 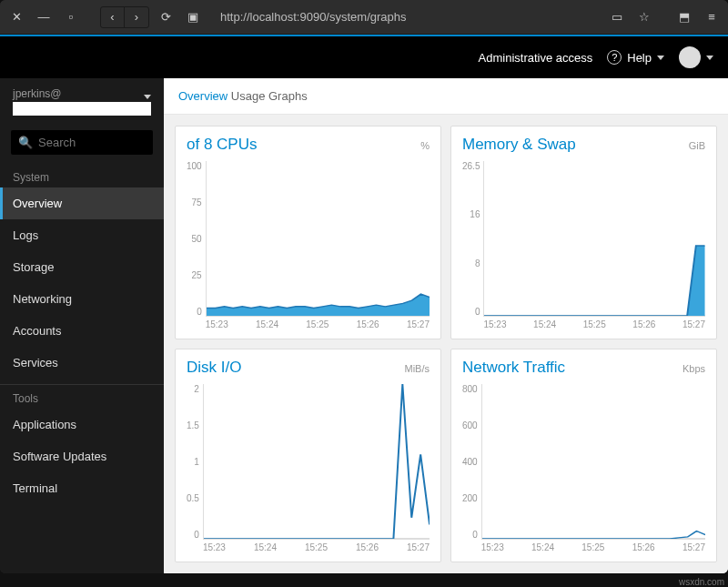 I want to click on chart-title: Memory & Swap, so click(x=519, y=145).